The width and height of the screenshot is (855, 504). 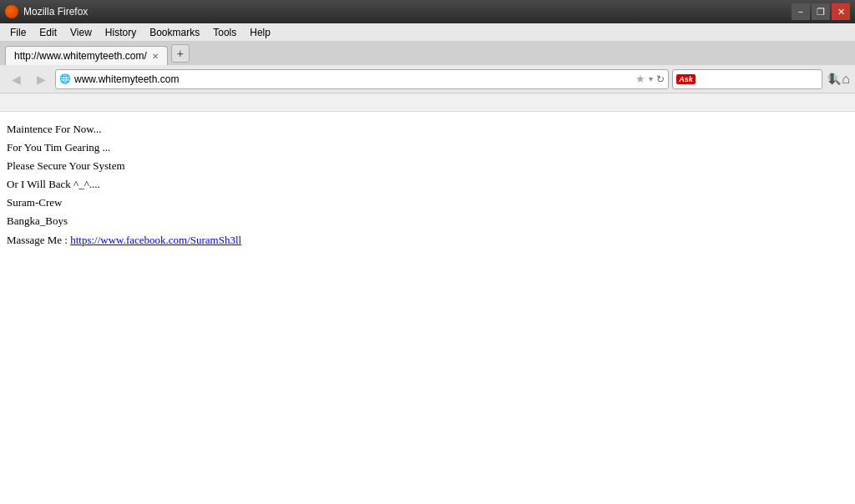 What do you see at coordinates (18, 33) in the screenshot?
I see `menu-item-file: File` at bounding box center [18, 33].